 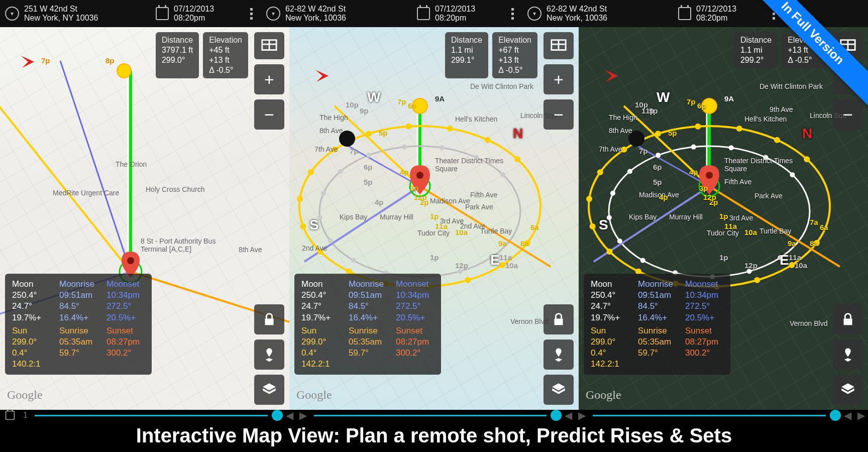 I want to click on dropdown-icon: ▾, so click(x=273, y=14).